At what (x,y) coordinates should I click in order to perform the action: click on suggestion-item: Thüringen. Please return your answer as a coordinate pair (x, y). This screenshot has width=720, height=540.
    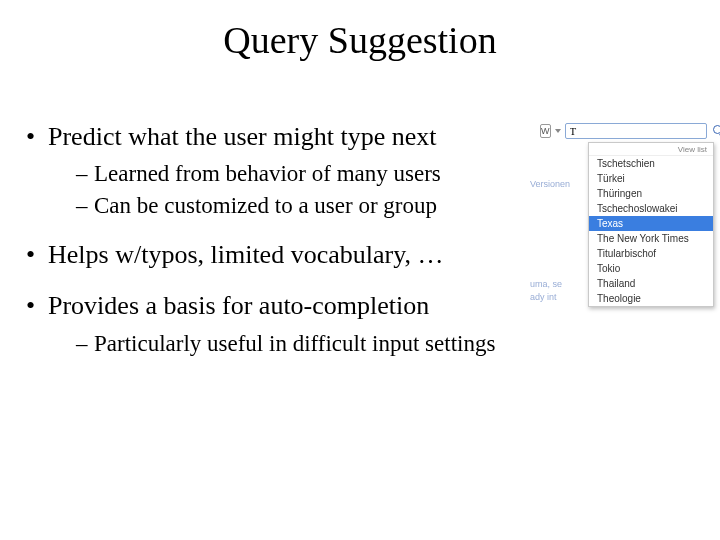
    Looking at the image, I should click on (651, 194).